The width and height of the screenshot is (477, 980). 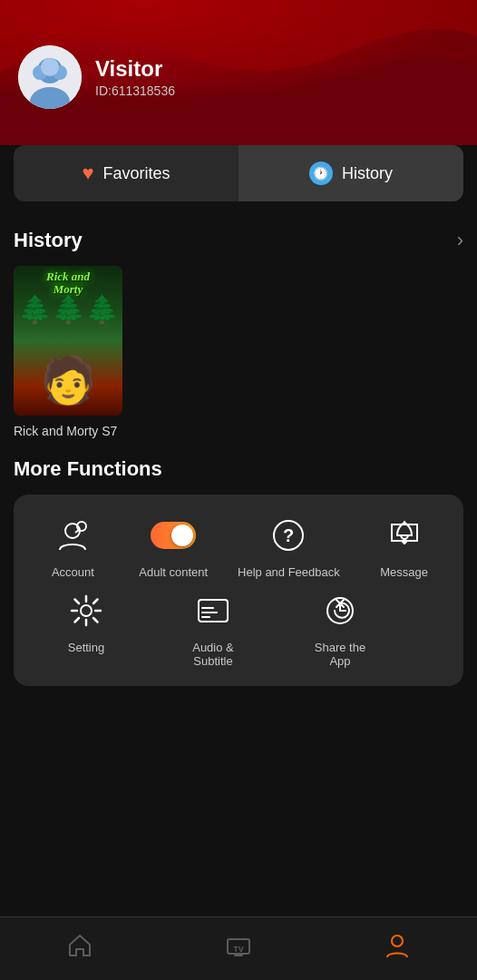 What do you see at coordinates (48, 240) in the screenshot?
I see `history-title: History` at bounding box center [48, 240].